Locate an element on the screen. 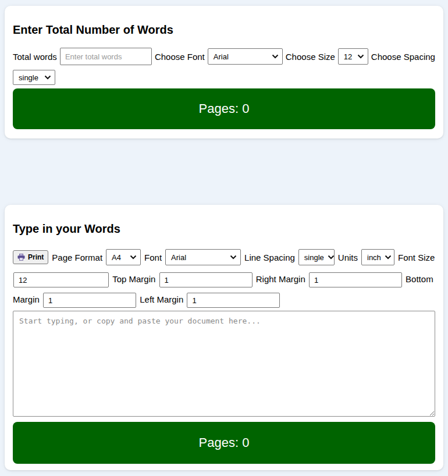 This screenshot has width=448, height=476. top-margin-label: Top Margin is located at coordinates (134, 279).